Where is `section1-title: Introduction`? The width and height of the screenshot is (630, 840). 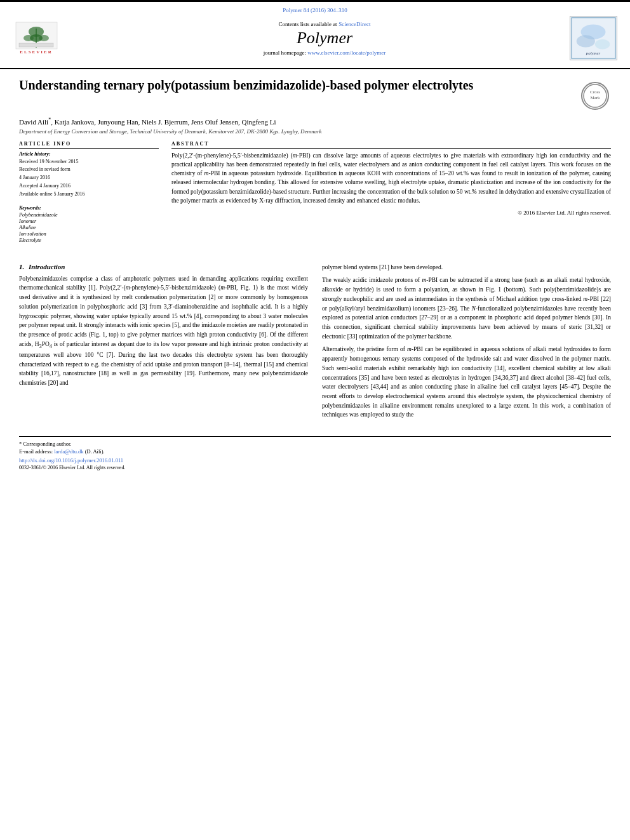
section1-title: Introduction is located at coordinates (47, 267).